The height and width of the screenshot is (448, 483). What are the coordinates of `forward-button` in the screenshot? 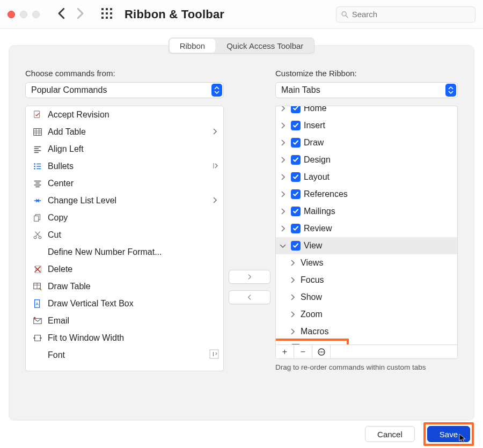 It's located at (80, 14).